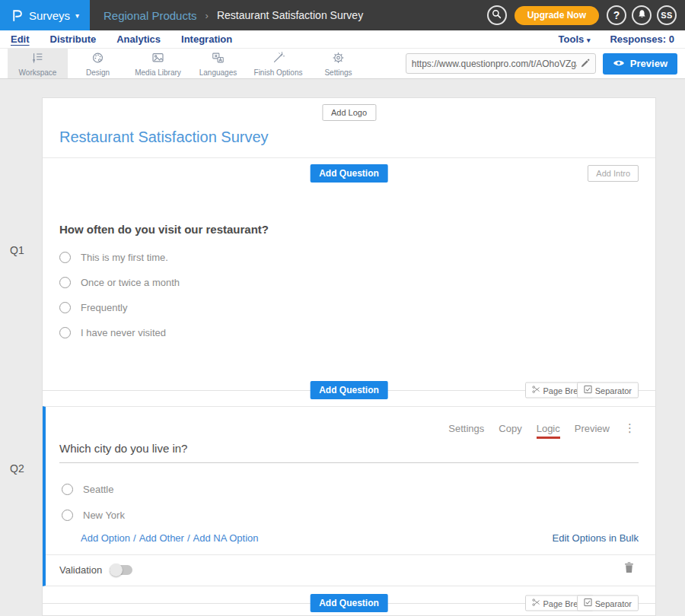  I want to click on q1-option-row: This is my first time., so click(358, 257).